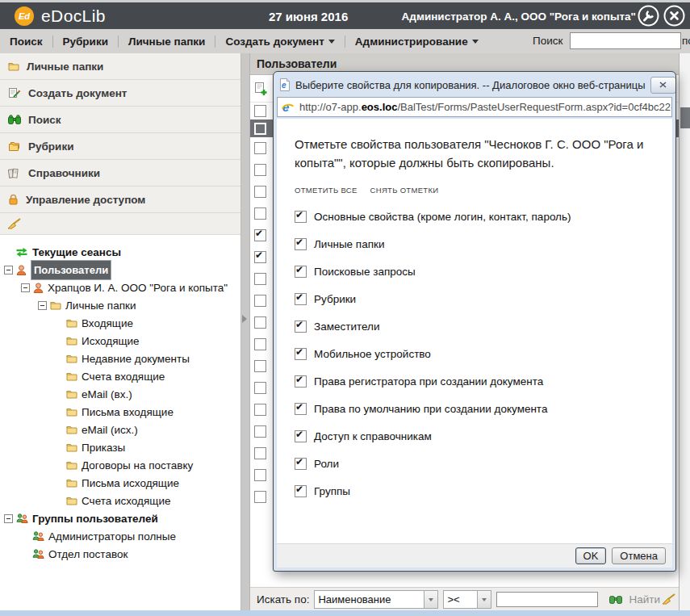 Image resolution: width=690 pixels, height=616 pixels. I want to click on close-icon, so click(675, 16).